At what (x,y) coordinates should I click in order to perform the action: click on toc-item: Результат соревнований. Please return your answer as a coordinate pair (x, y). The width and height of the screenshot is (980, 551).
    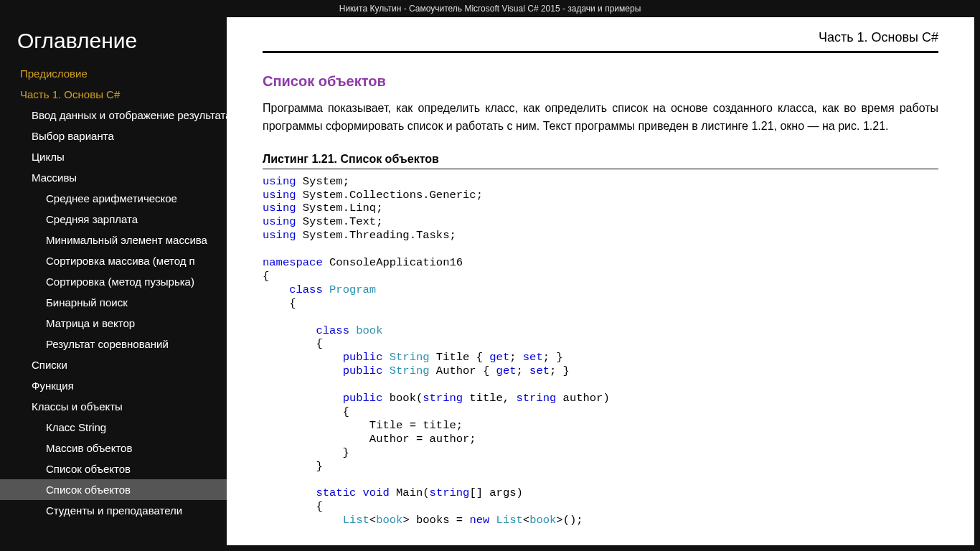
    Looking at the image, I should click on (113, 344).